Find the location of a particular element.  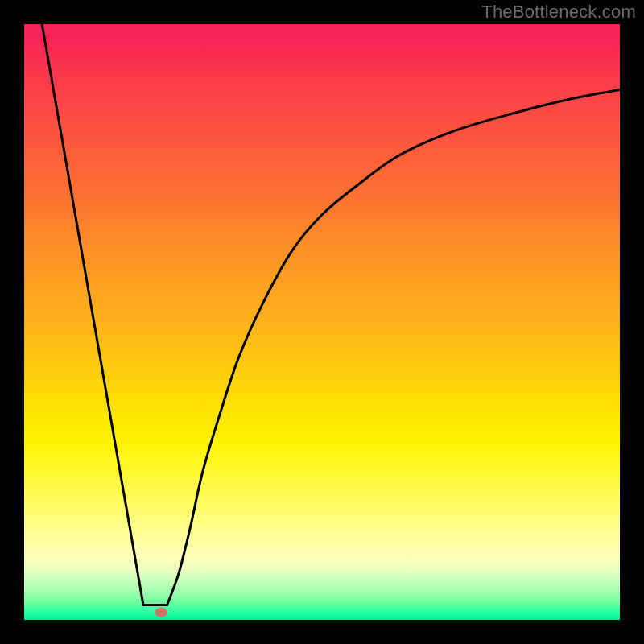

curve-left-segment is located at coordinates (93, 315).